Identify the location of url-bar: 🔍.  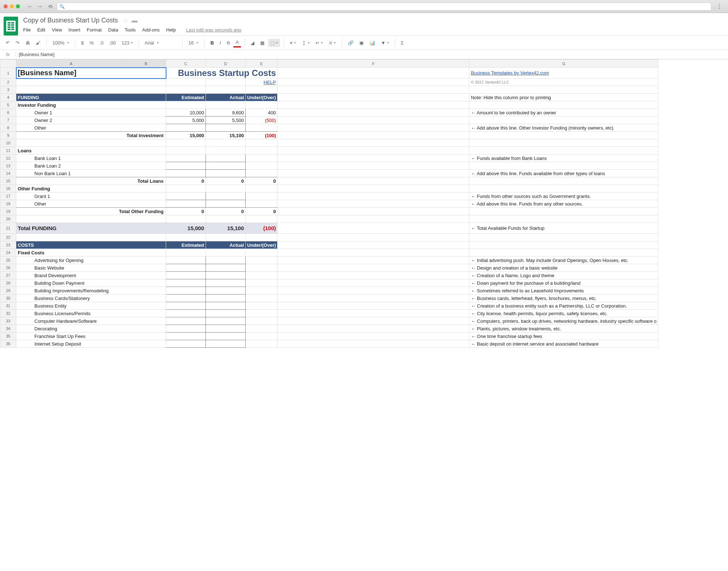
(384, 7).